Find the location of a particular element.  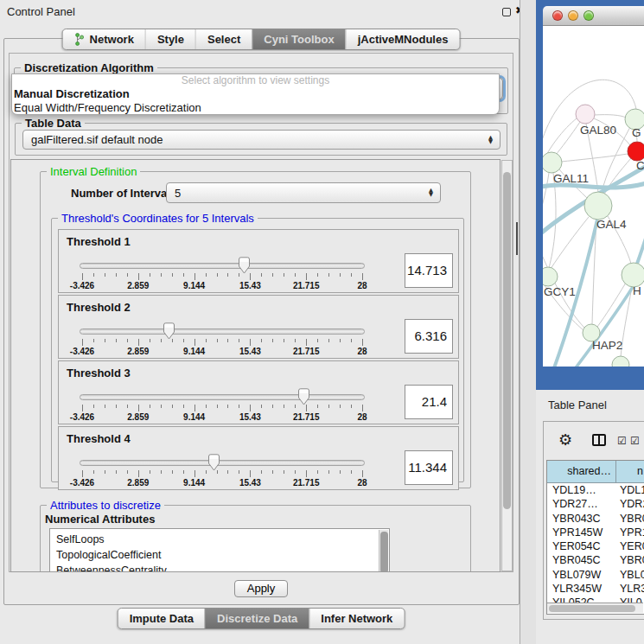

table-cell: YDR2 is located at coordinates (630, 504).